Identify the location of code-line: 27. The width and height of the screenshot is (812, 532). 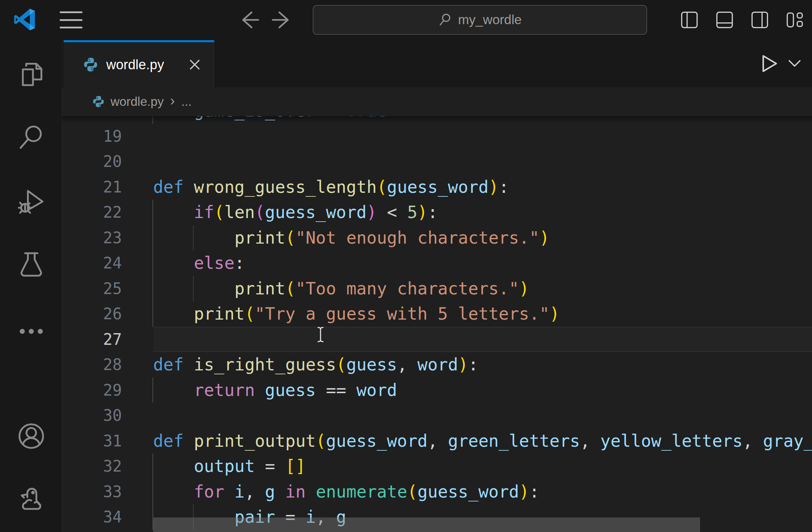
(437, 340).